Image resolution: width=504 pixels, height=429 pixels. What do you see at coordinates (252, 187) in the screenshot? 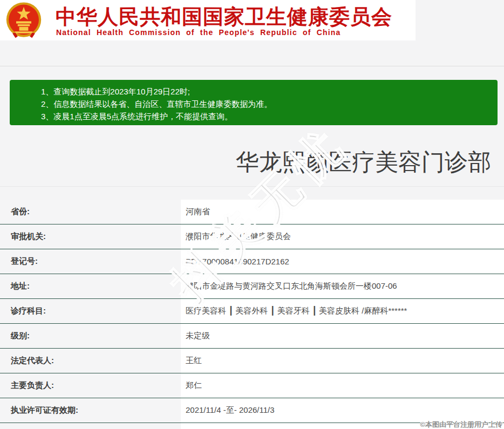
I see `section-divider` at bounding box center [252, 187].